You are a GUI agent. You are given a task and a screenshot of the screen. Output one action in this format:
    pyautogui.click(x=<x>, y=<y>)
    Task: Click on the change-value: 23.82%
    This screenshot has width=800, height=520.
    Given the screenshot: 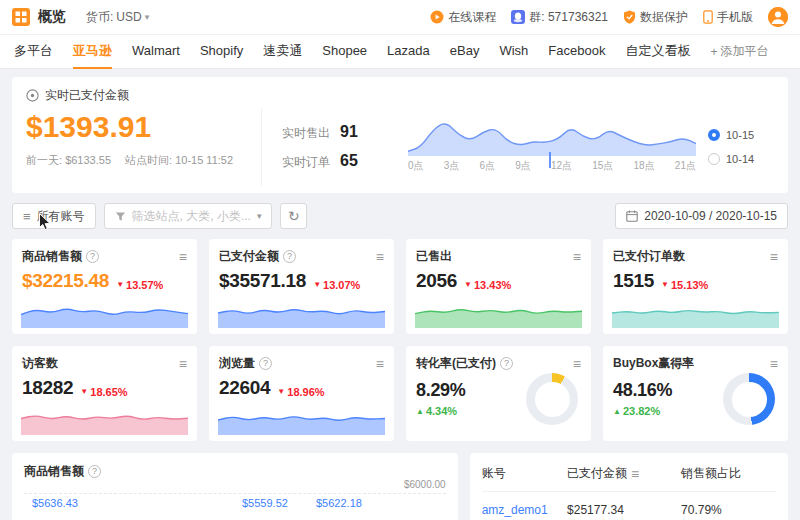 What is the action you would take?
    pyautogui.click(x=642, y=411)
    